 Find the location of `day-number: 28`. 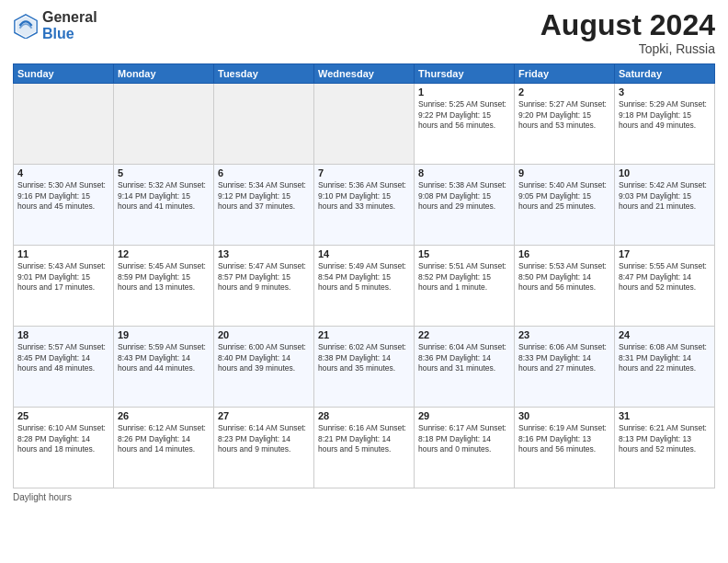

day-number: 28 is located at coordinates (364, 416).